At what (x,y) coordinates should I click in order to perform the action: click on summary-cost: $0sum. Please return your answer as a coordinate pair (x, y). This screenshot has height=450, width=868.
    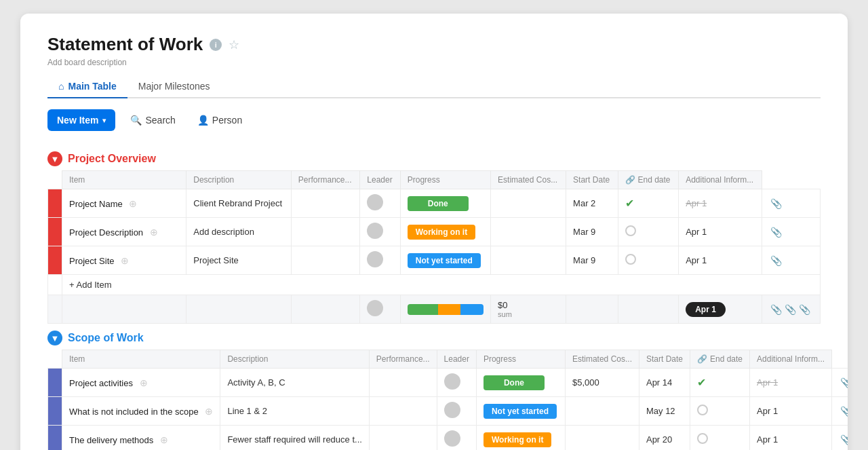
    Looking at the image, I should click on (529, 310).